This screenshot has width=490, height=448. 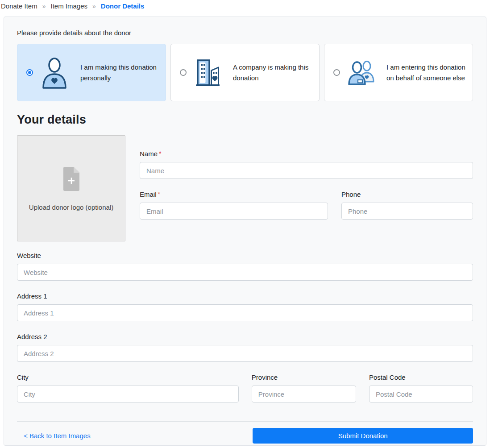 I want to click on province-field-group: Province, so click(x=304, y=388).